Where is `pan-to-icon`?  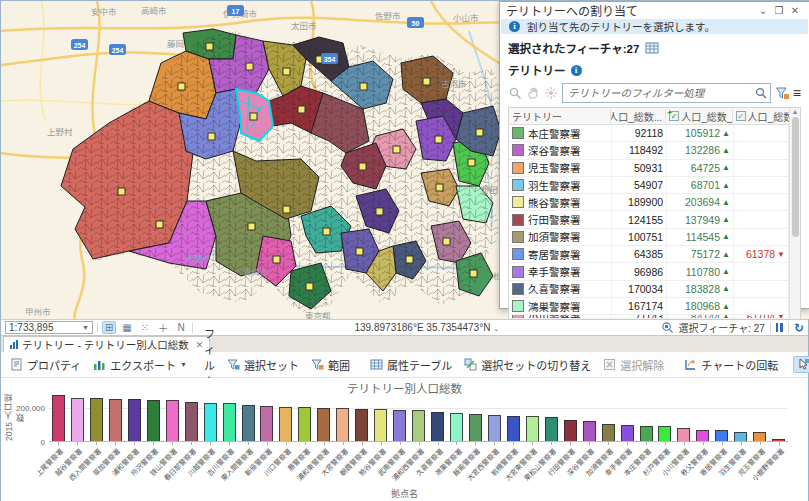
pan-to-icon is located at coordinates (533, 93).